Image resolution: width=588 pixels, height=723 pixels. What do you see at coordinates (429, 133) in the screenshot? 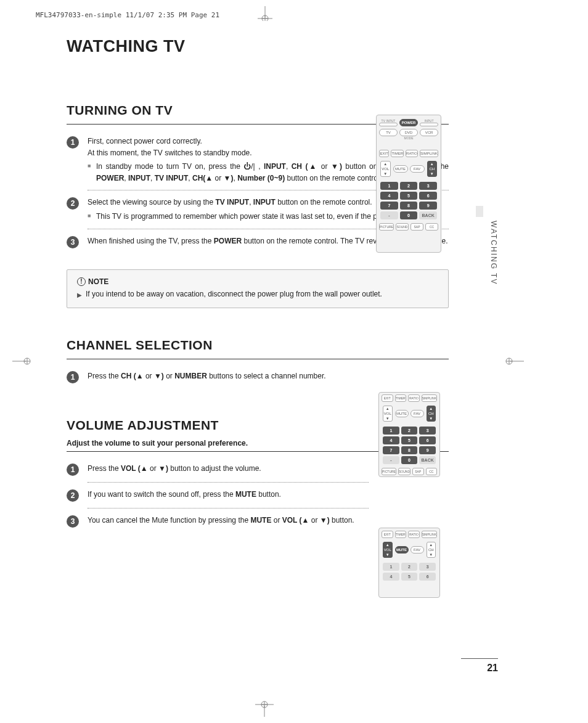
I see `remote-button: VCR` at bounding box center [429, 133].